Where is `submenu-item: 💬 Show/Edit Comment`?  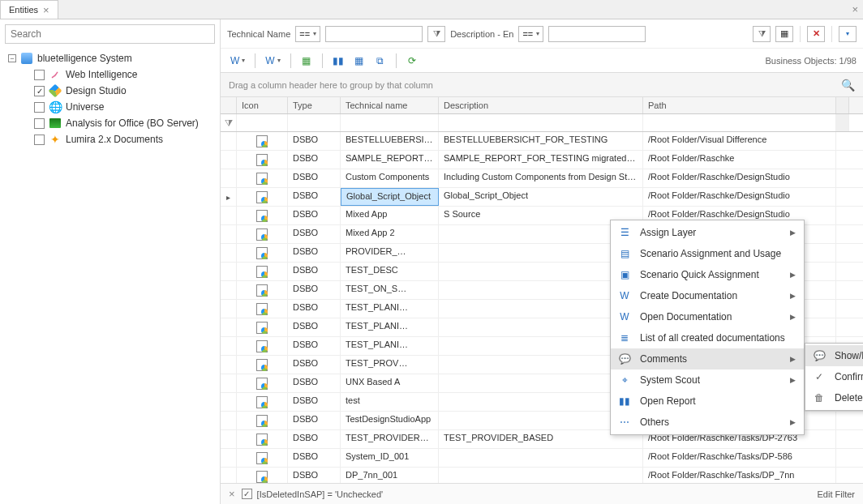 submenu-item: 💬 Show/Edit Comment is located at coordinates (834, 356).